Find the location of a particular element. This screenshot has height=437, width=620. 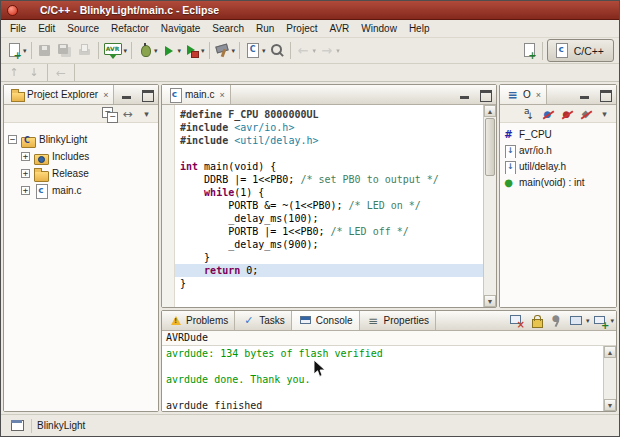

avr-chip-icon: AVR is located at coordinates (113, 50).